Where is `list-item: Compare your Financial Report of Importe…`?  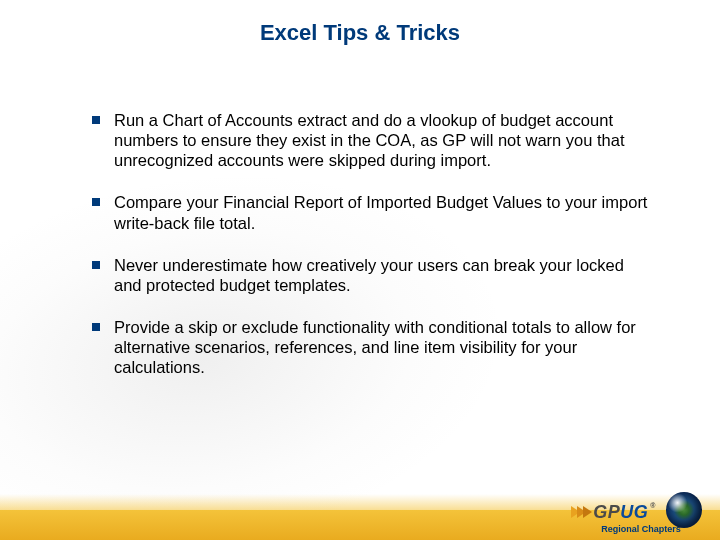
list-item: Compare your Financial Report of Importe… is located at coordinates (373, 212).